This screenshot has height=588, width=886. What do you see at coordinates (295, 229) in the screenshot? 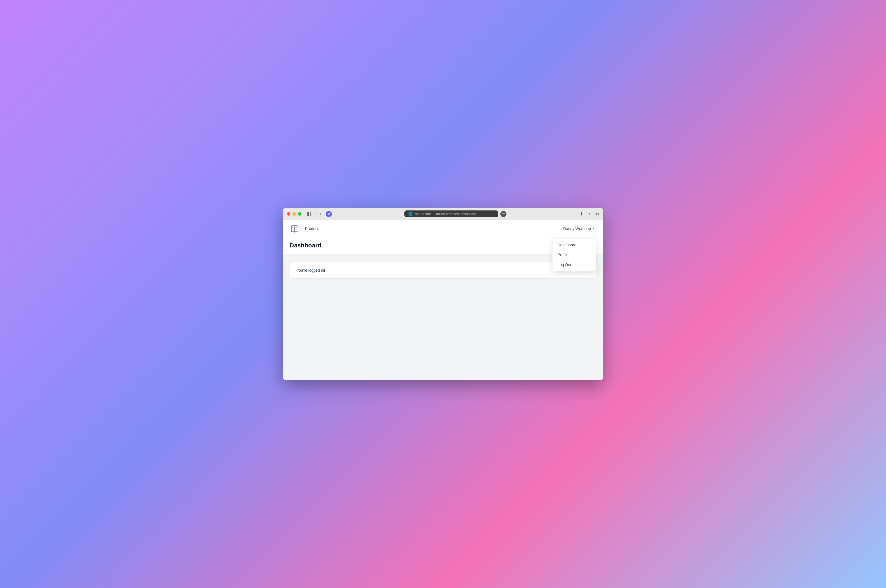
I see `laravel-logo-icon` at bounding box center [295, 229].